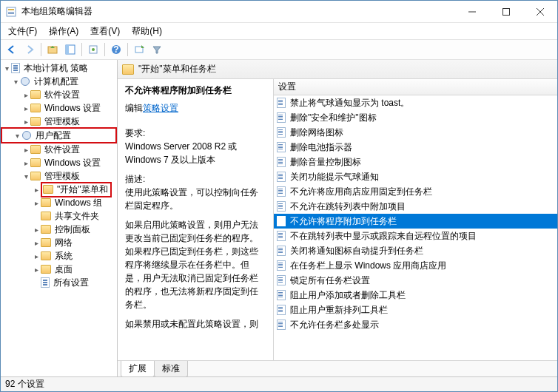 This screenshot has height=392, width=558. I want to click on titlebar: 本地组策略编辑器, so click(279, 12).